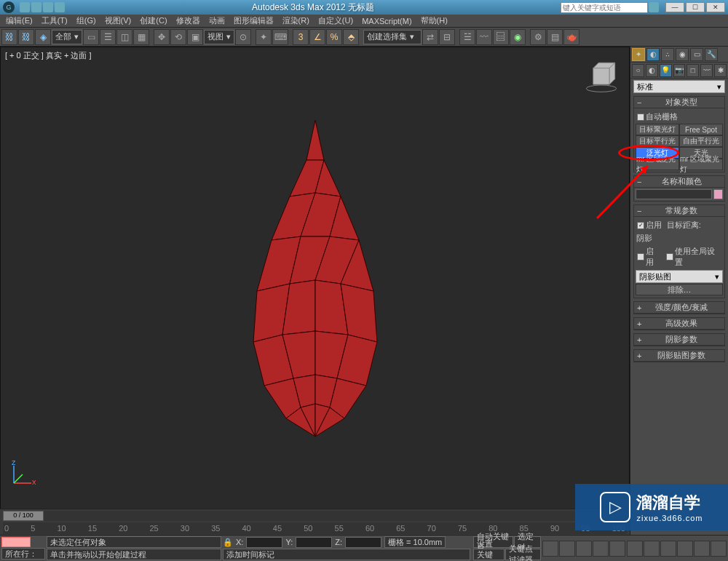 The image size is (728, 561). What do you see at coordinates (296, 20) in the screenshot?
I see `menu-render: 渲染(R)` at bounding box center [296, 20].